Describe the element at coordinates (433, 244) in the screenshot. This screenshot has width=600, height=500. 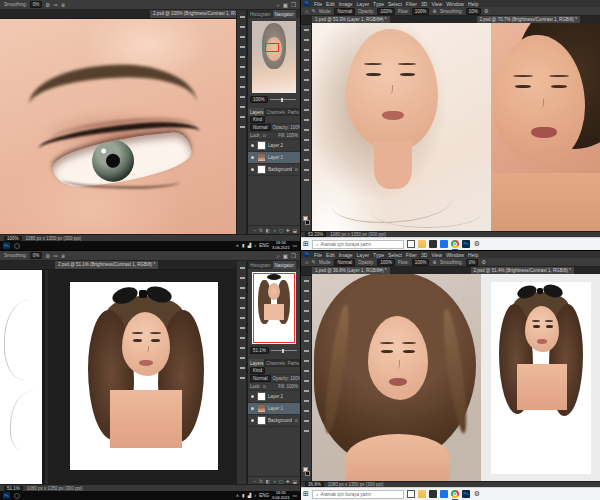
I see `store-icon` at that location.